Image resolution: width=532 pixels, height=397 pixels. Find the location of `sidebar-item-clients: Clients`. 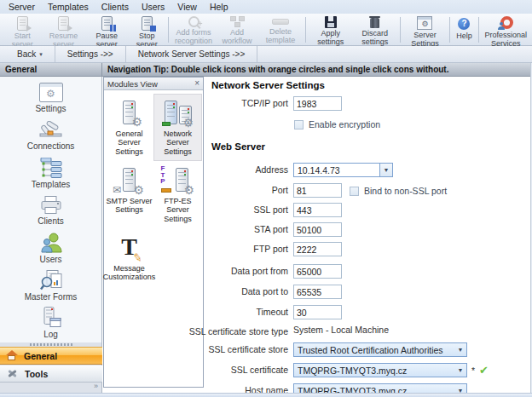

sidebar-item-clients: Clients is located at coordinates (51, 210).